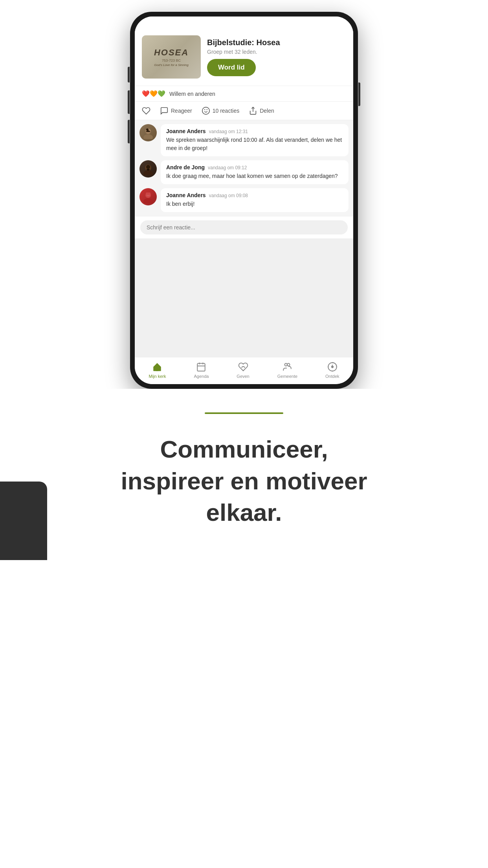 This screenshot has width=488, height=868. What do you see at coordinates (255, 204) in the screenshot?
I see `comment-text: Ik ben erbij!` at bounding box center [255, 204].